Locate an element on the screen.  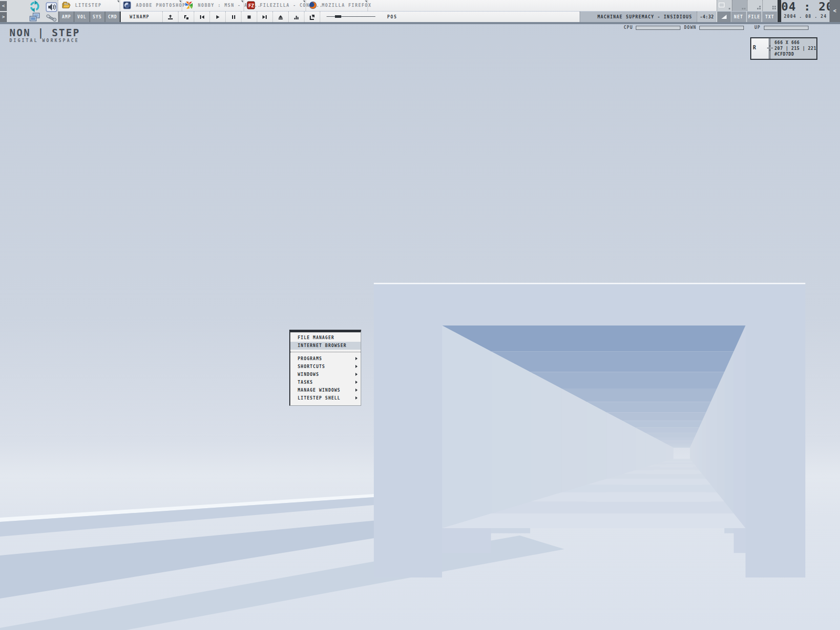
workspace-logo: NON | STEP DIGITAL WORKSPACE is located at coordinates (45, 36).